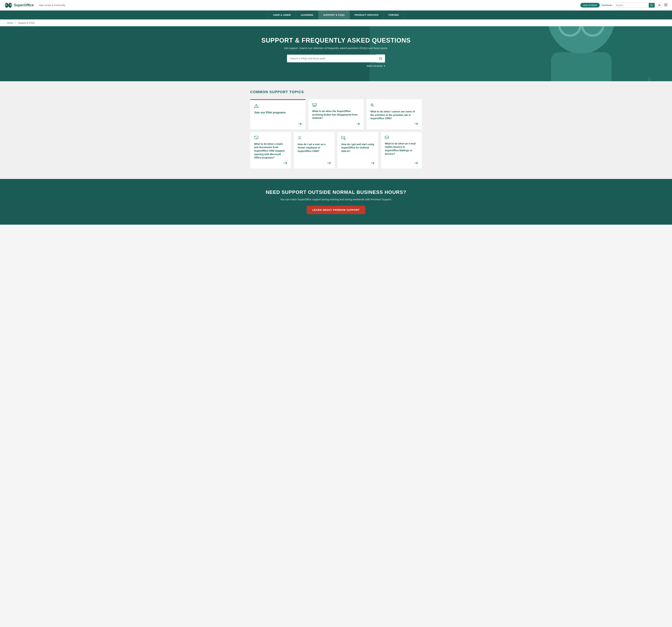  I want to click on menu-icon, so click(666, 5).